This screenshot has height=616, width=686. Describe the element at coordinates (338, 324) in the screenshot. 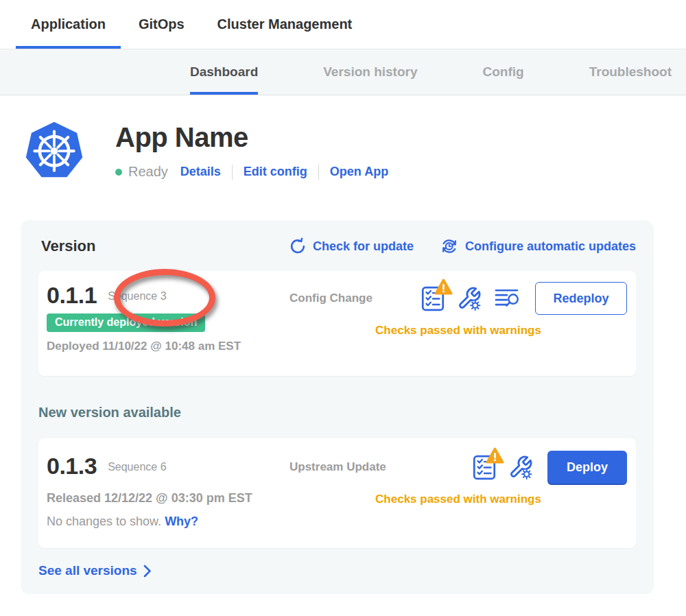

I see `current-version-card: 0.1.1 Sequence 3 Currently deployed vers…` at that location.